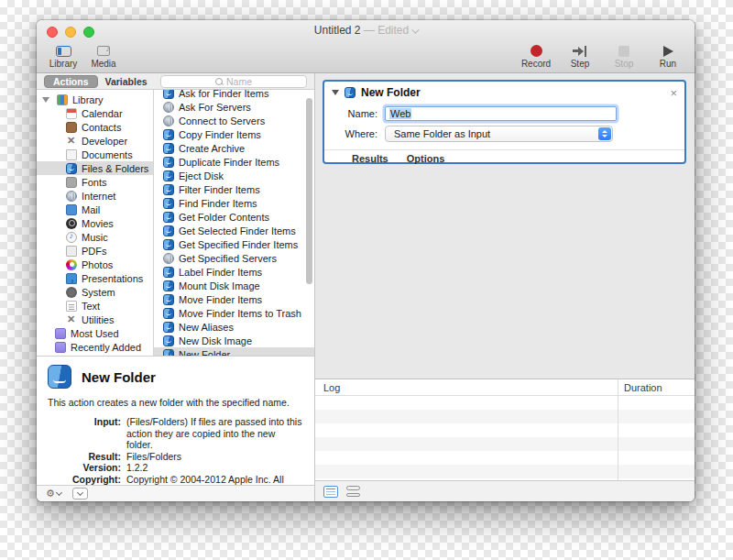 The height and width of the screenshot is (560, 733). I want to click on description-field-value: Files/Folders, so click(214, 456).